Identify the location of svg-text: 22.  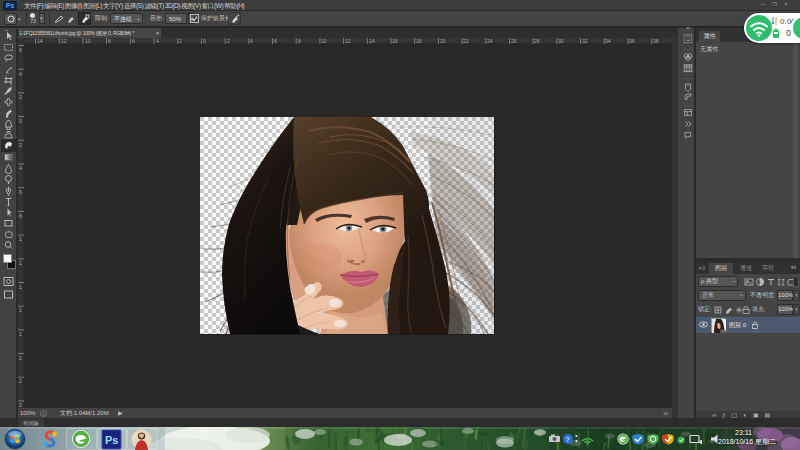
(466, 41).